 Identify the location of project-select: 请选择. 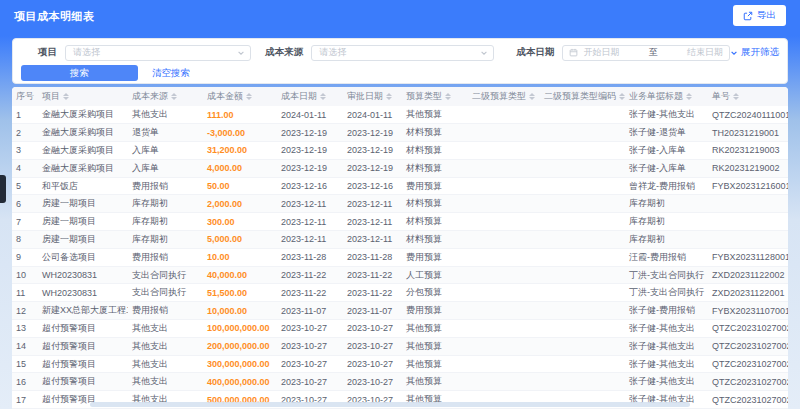
(158, 53).